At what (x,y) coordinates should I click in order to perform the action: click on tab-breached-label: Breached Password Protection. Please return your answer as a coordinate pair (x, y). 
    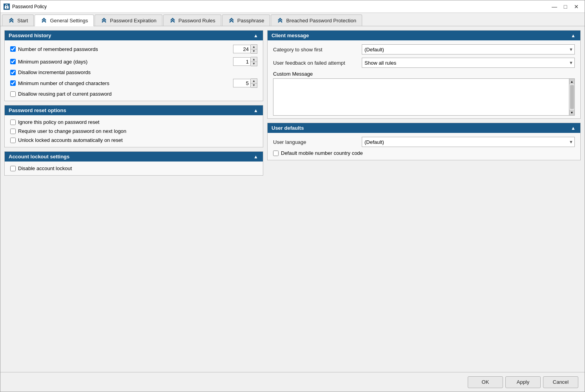
    Looking at the image, I should click on (321, 20).